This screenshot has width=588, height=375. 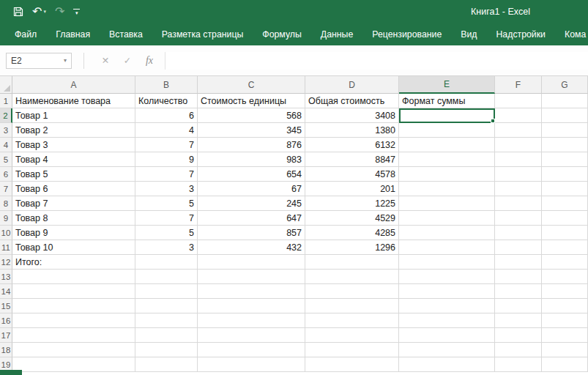 What do you see at coordinates (565, 189) in the screenshot?
I see `cell-G7` at bounding box center [565, 189].